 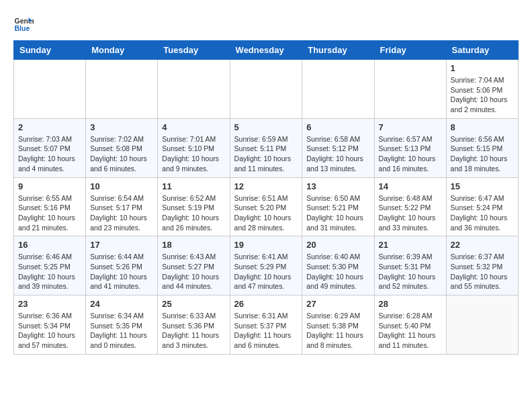 What do you see at coordinates (338, 244) in the screenshot?
I see `day-number: 20` at bounding box center [338, 244].